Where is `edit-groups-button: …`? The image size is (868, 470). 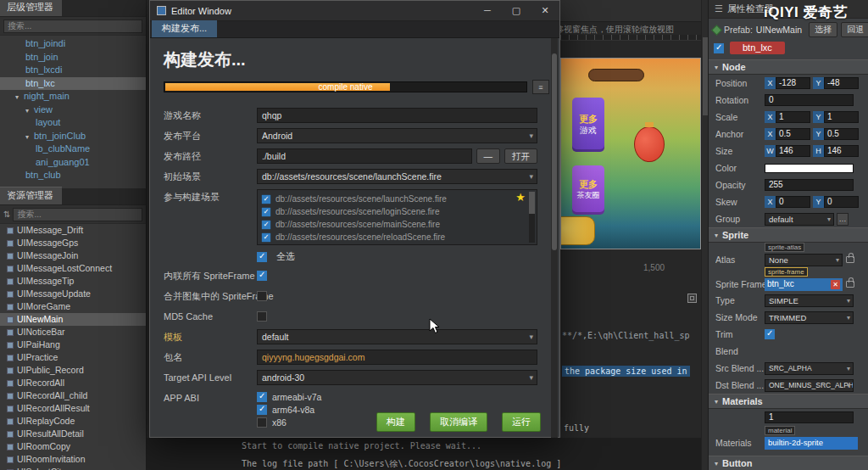 edit-groups-button: … is located at coordinates (843, 219).